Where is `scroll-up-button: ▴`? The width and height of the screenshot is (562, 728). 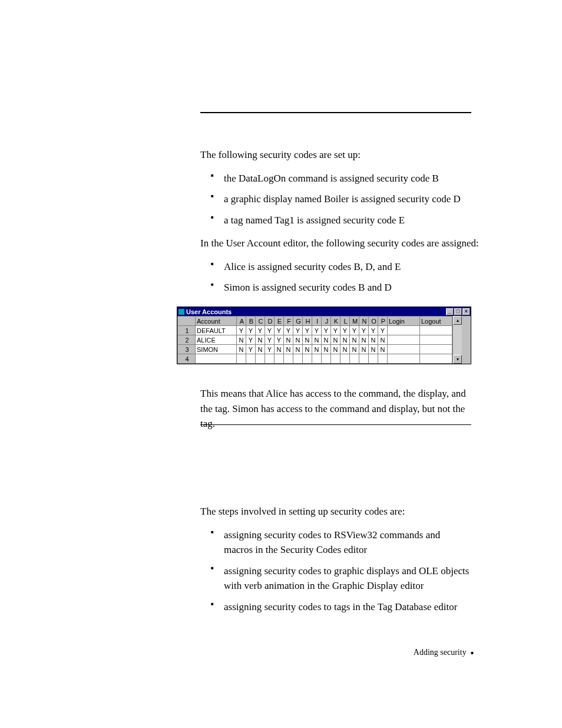 scroll-up-button: ▴ is located at coordinates (457, 321).